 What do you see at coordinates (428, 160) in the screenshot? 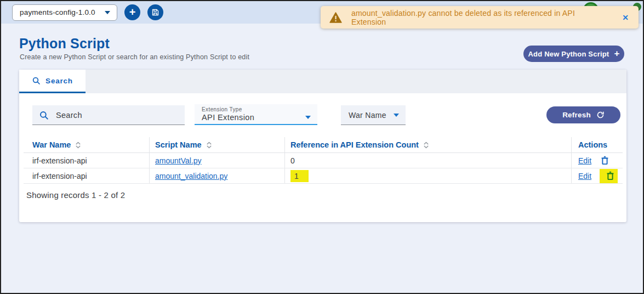
I see `reference-count-cell: 0` at bounding box center [428, 160].